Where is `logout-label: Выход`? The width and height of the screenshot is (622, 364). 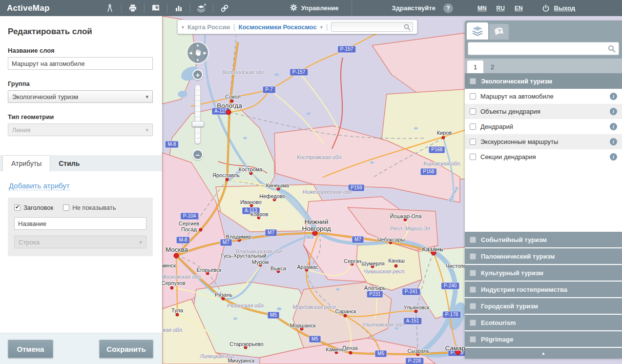 logout-label: Выход is located at coordinates (564, 8).